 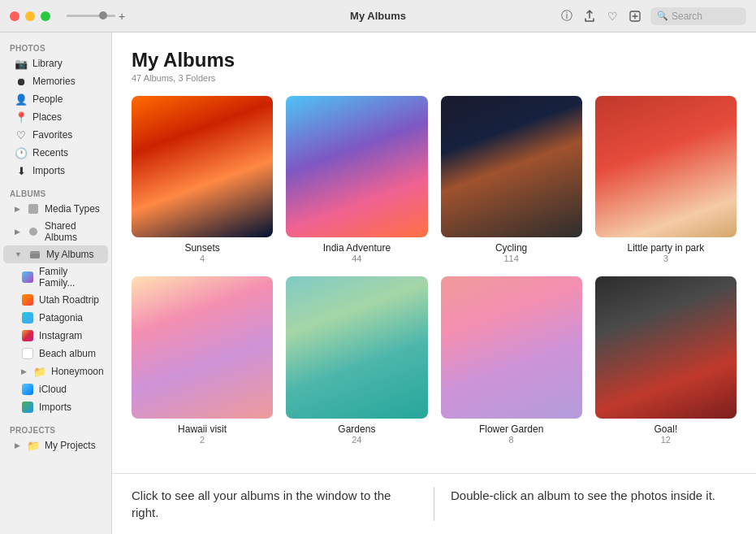 What do you see at coordinates (201, 248) in the screenshot?
I see `album-name: Sunsets` at bounding box center [201, 248].